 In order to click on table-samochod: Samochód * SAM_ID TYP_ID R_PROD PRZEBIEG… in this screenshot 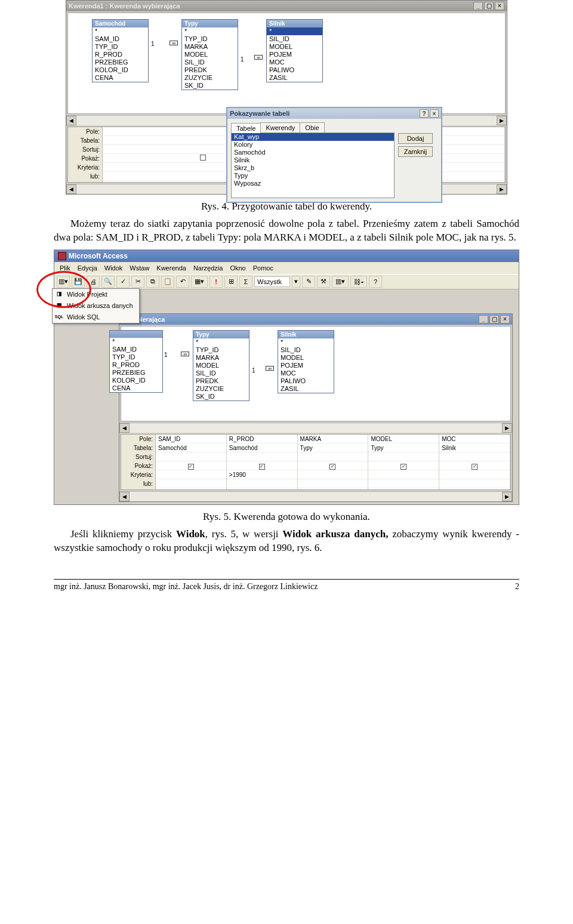, I will do `click(121, 51)`.